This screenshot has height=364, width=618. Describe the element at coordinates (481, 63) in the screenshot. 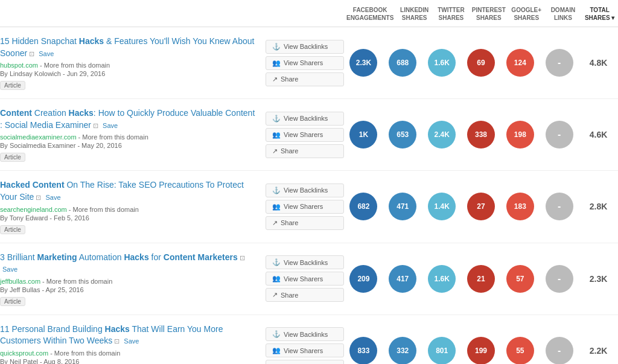

I see `stats-row: 2.3K6881.6K69124-4.8K` at that location.